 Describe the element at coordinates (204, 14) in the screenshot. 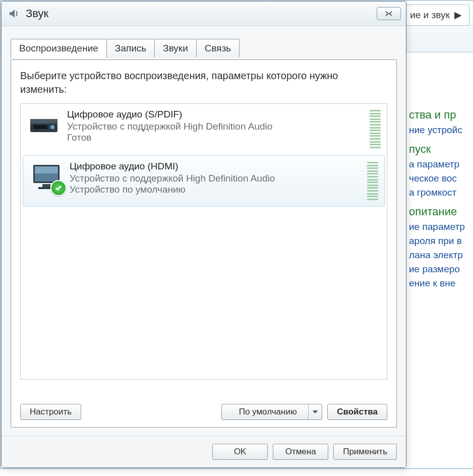

I see `titlebar: Звук` at that location.